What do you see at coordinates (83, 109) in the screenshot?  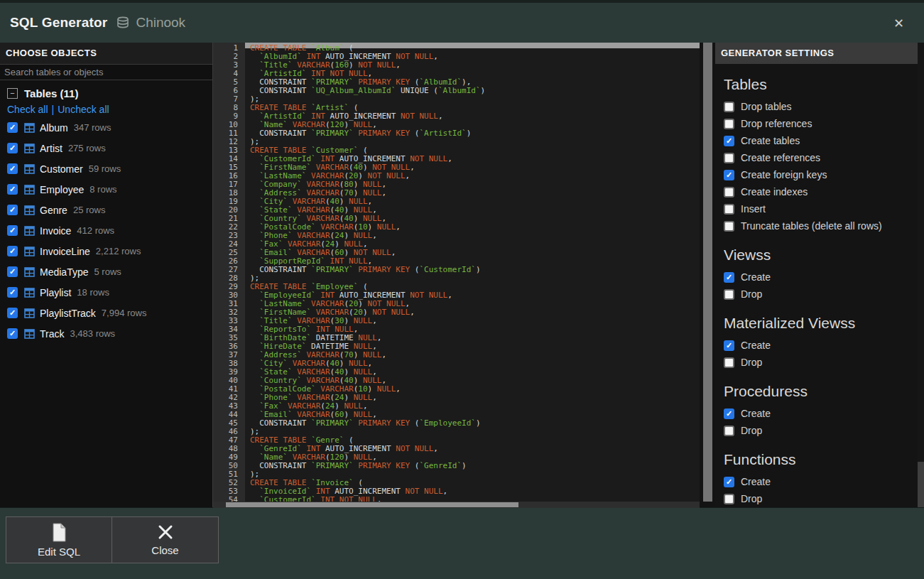 I see `uncheck-all-link: Uncheck all` at bounding box center [83, 109].